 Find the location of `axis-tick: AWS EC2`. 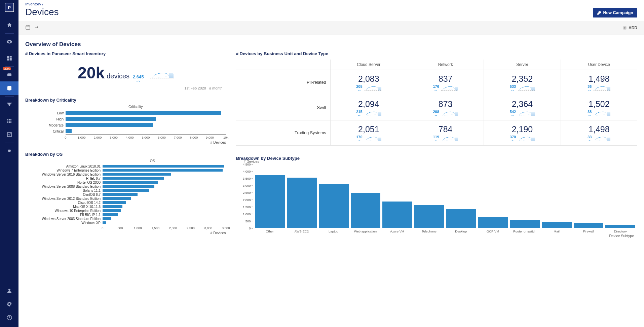

axis-tick: AWS EC2 is located at coordinates (301, 231).